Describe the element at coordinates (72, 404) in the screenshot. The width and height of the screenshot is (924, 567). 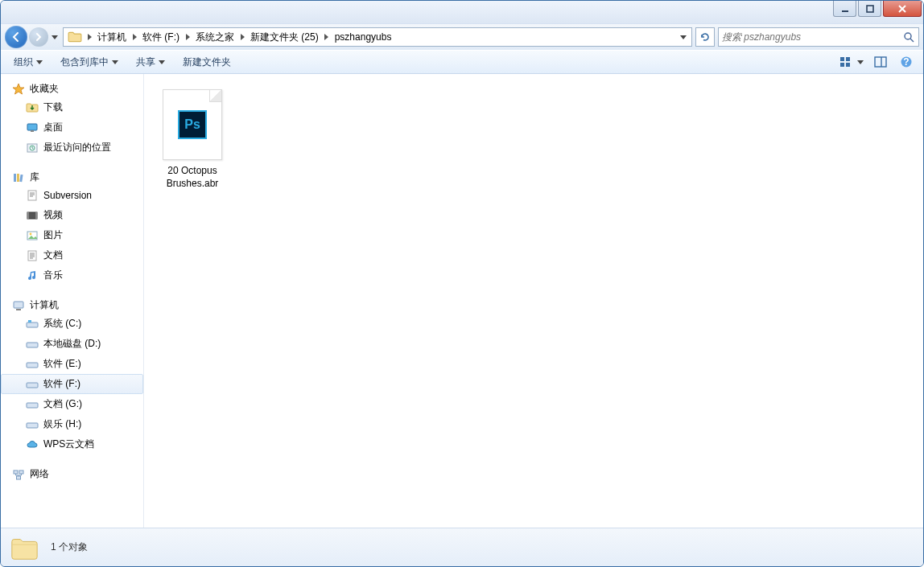
I see `sidebar-item-drive-g: 文档 (G:)` at that location.